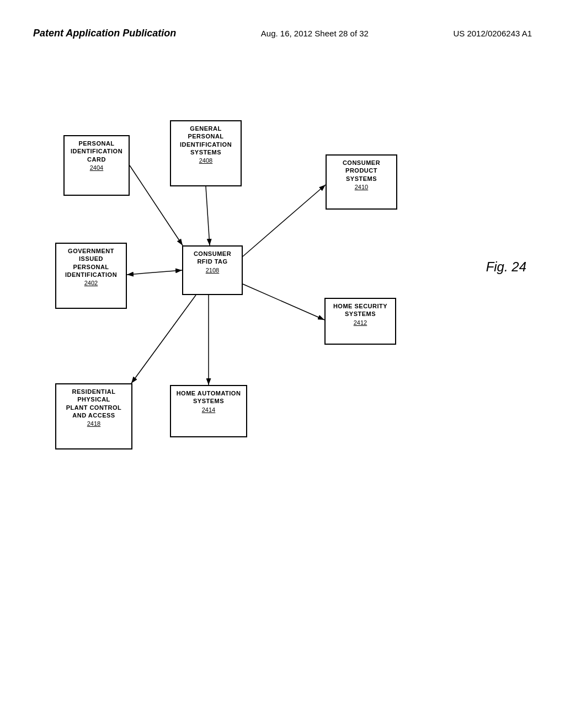  I want to click on government-issued-number: 2402, so click(91, 283).